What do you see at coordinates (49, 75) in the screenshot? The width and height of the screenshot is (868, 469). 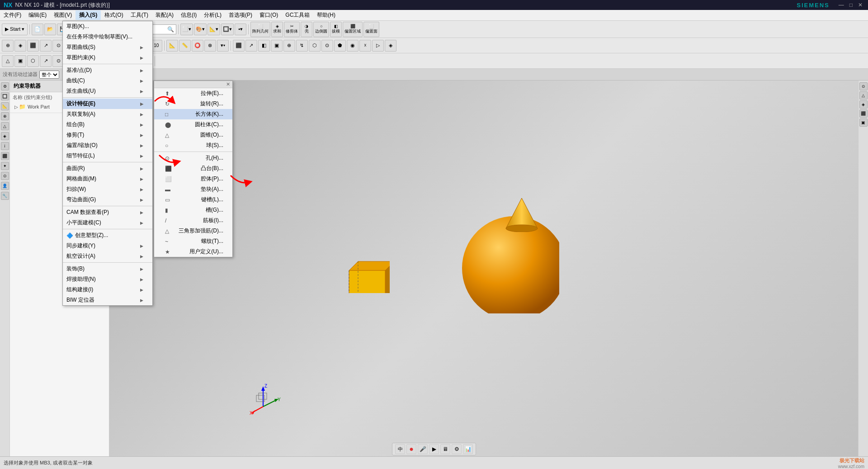 I see `filter-dropdown: 整个` at bounding box center [49, 75].